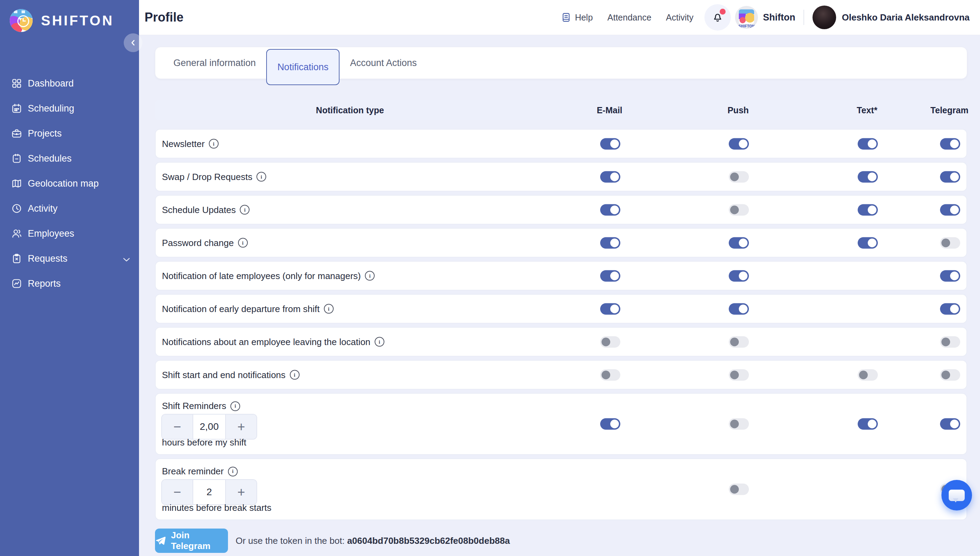  Describe the element at coordinates (17, 183) in the screenshot. I see `geolocation-map-icon` at that location.